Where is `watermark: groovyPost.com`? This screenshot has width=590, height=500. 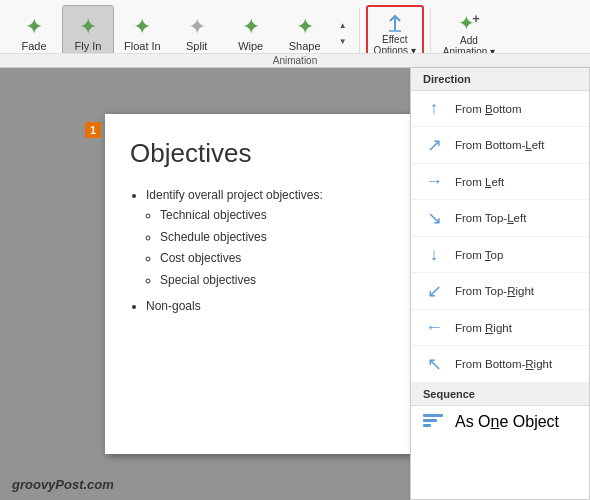 watermark: groovyPost.com is located at coordinates (63, 484).